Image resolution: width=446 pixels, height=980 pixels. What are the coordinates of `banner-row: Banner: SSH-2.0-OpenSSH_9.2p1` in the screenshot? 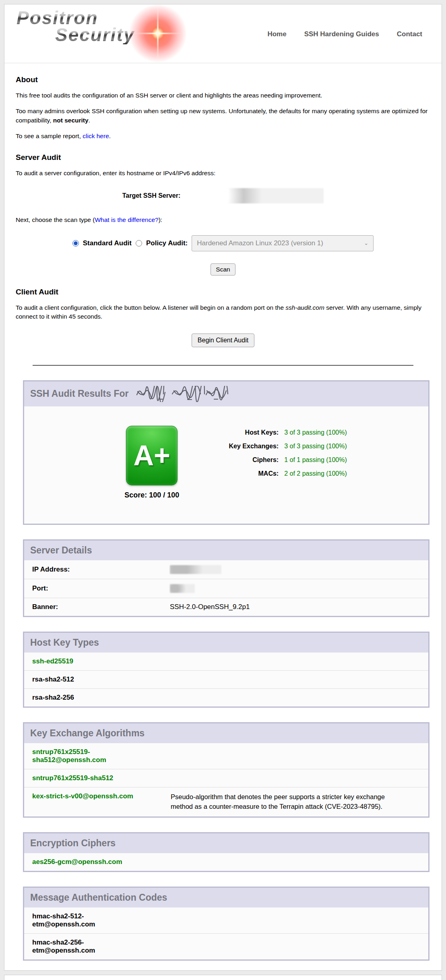 It's located at (226, 607).